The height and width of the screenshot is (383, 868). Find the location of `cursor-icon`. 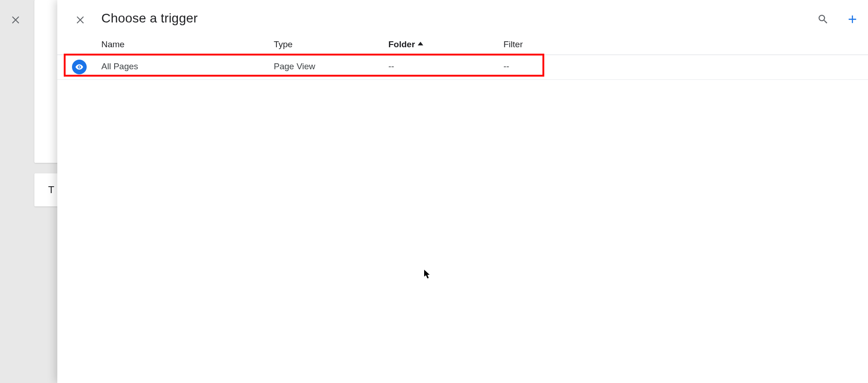

cursor-icon is located at coordinates (428, 274).